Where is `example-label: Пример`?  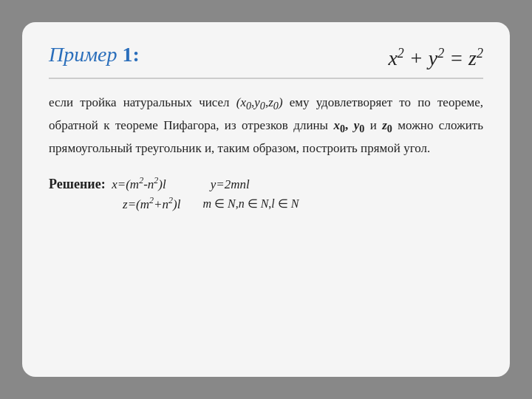
example-label: Пример is located at coordinates (86, 55).